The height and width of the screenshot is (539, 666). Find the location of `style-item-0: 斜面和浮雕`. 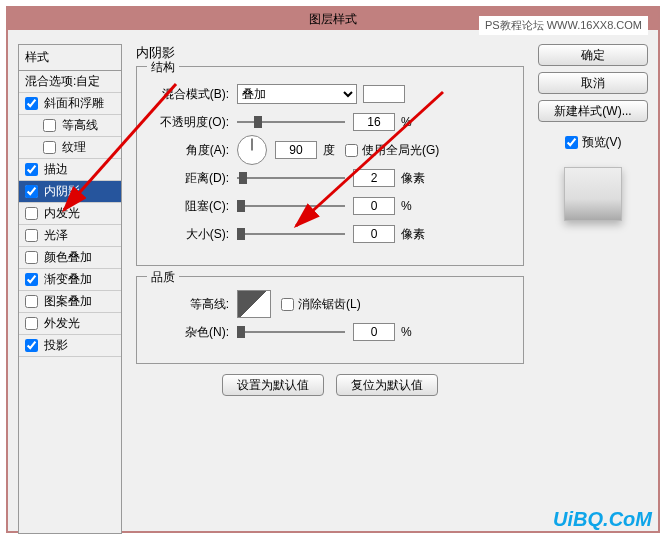

style-item-0: 斜面和浮雕 is located at coordinates (70, 104).